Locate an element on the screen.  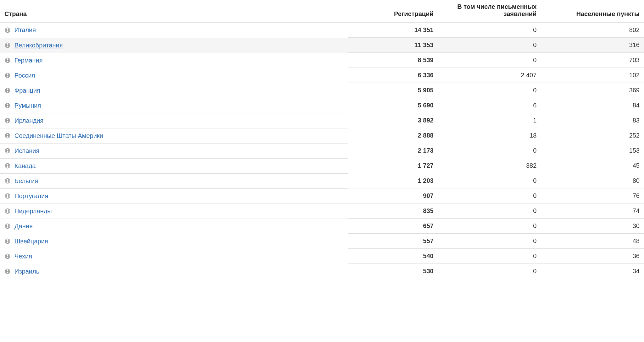
registrations-cell: 530 is located at coordinates (393, 271).